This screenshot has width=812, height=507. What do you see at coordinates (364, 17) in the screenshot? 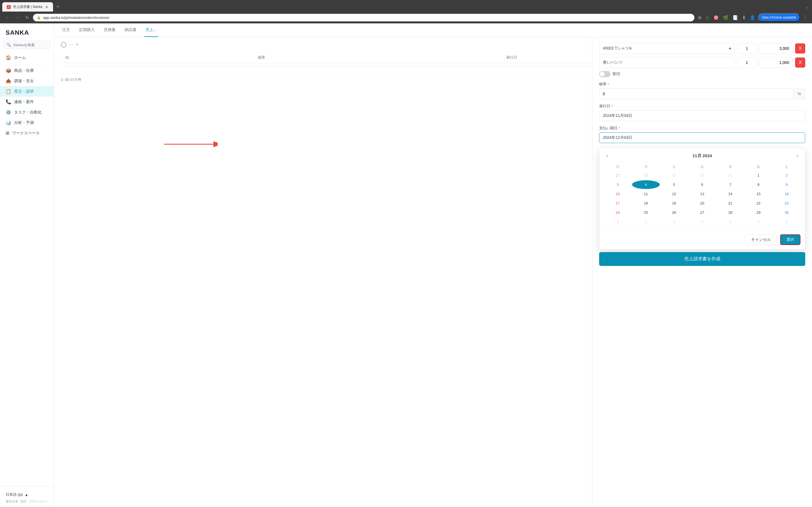
I see `address-bar: 🔒 app.sanka.io/ja/modules/orders/invoice…` at bounding box center [364, 17].